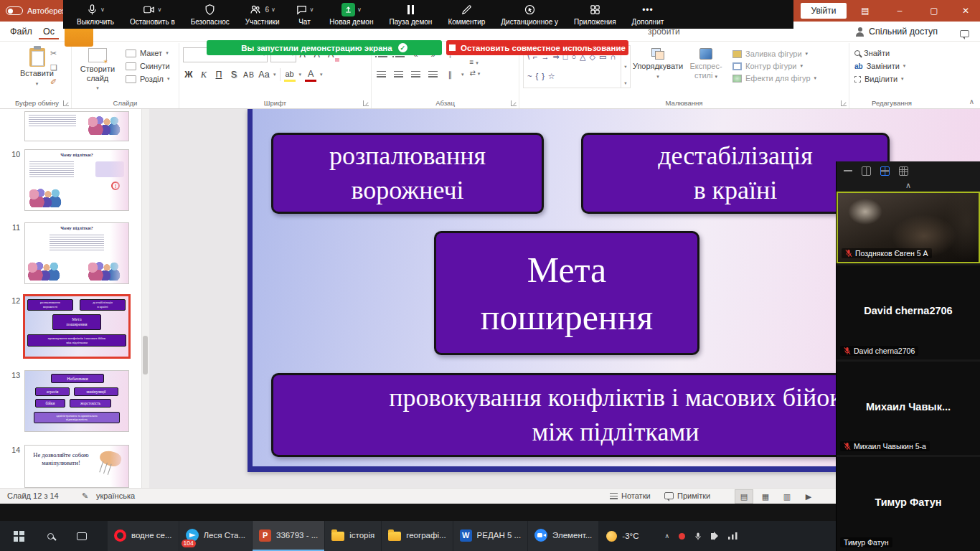  I want to click on speaker-icon, so click(713, 537).